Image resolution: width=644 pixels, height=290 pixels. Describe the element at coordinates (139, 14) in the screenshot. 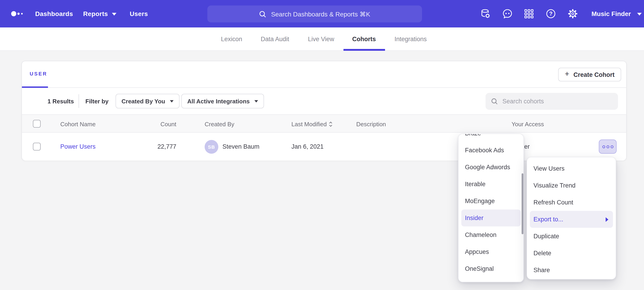

I see `nav-users: Users` at that location.